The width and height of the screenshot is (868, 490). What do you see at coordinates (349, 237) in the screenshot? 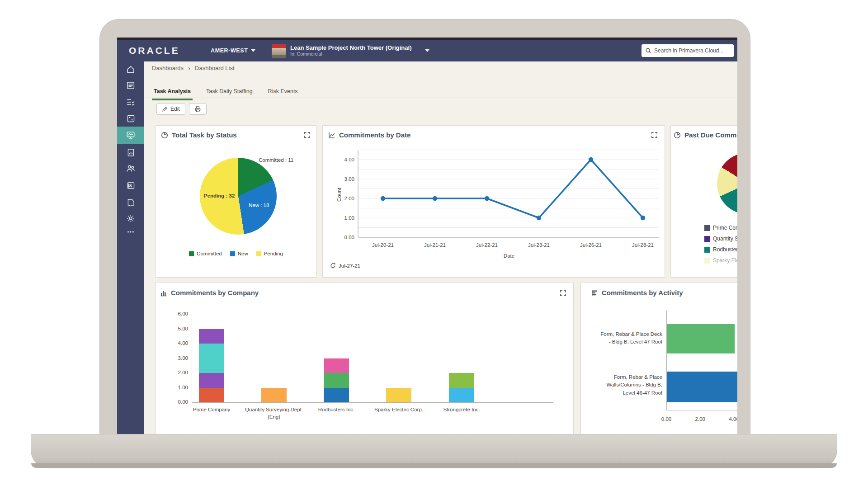
I see `svg-text: 0.00` at bounding box center [349, 237].